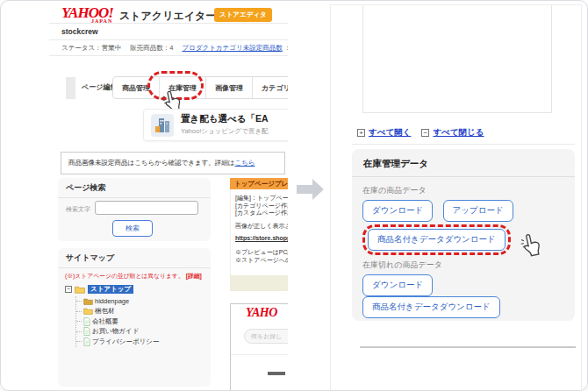 This screenshot has width=588, height=391. Describe the element at coordinates (262, 261) in the screenshot. I see `preview-note: ※ストアページへの反` at that location.